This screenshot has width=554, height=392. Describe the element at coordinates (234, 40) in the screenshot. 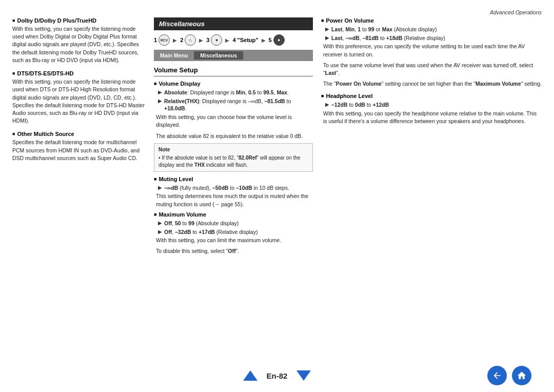

I see `step-num-4: 4` at that location.